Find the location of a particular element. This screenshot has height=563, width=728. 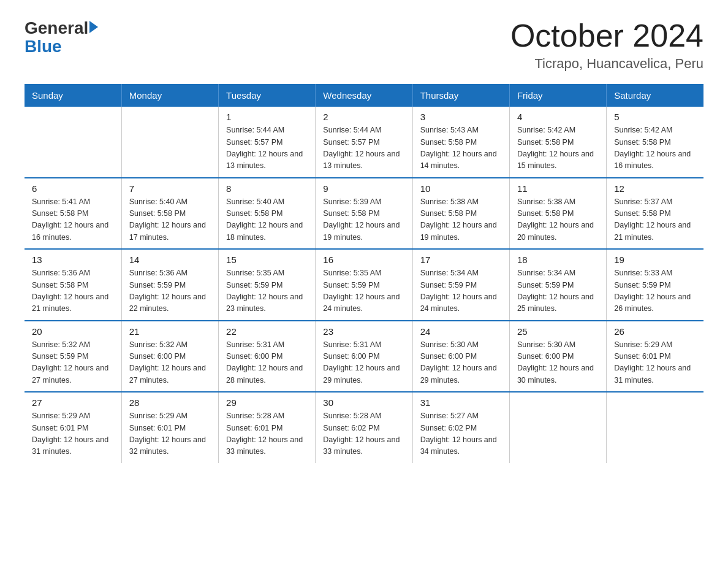

calendar-cell: 21Sunrise: 5:32 AMSunset: 6:00 PMDayligh… is located at coordinates (170, 357).